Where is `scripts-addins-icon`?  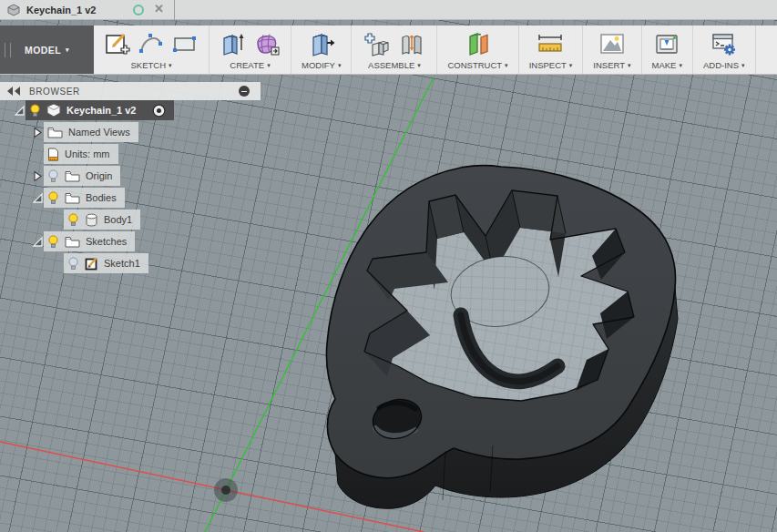
scripts-addins-icon is located at coordinates (724, 44).